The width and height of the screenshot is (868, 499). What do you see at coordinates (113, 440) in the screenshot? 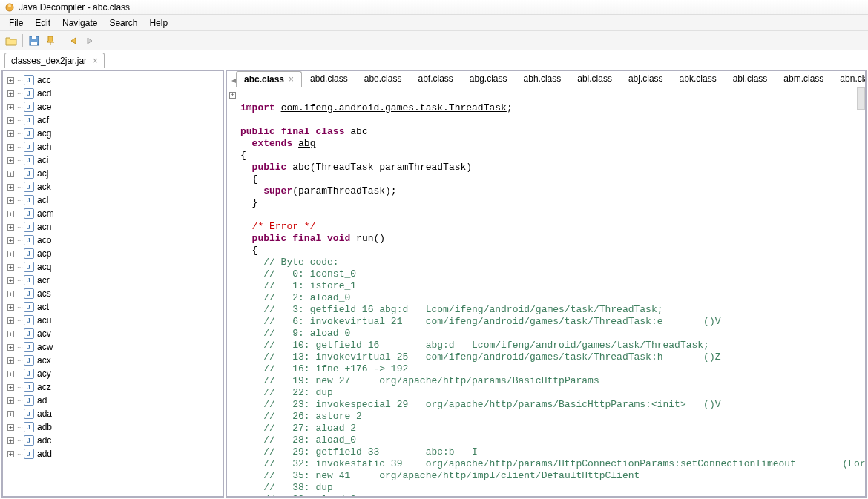
I see `tree-item: +⋯Jadc` at bounding box center [113, 440].